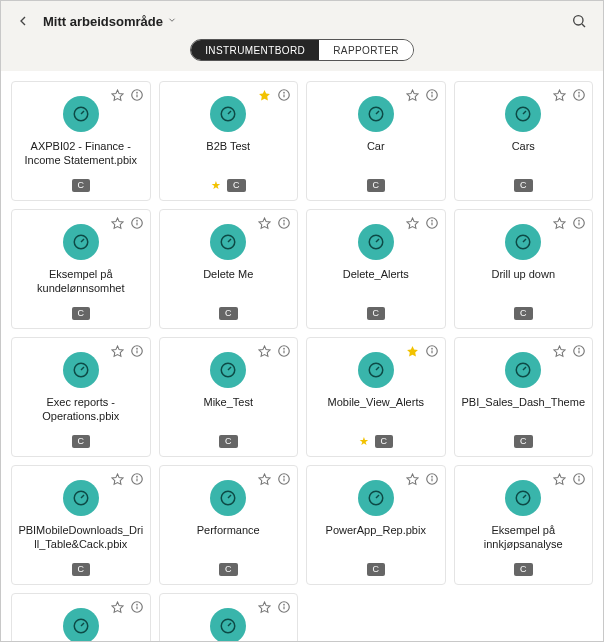 Image resolution: width=604 pixels, height=642 pixels. What do you see at coordinates (376, 269) in the screenshot?
I see `dashboard-tile: Delete_AlertsC` at bounding box center [376, 269].